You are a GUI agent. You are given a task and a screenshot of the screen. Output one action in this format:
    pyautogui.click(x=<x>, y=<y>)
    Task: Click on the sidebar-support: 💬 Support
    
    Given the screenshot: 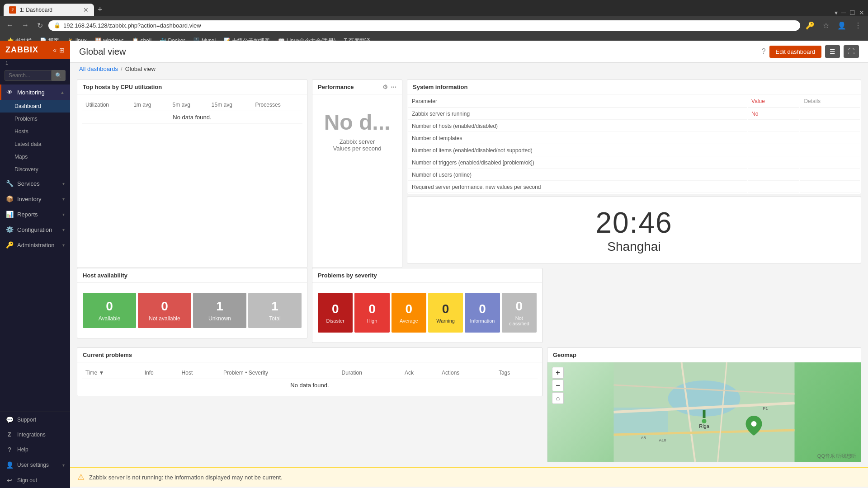 What is the action you would take?
    pyautogui.click(x=35, y=420)
    